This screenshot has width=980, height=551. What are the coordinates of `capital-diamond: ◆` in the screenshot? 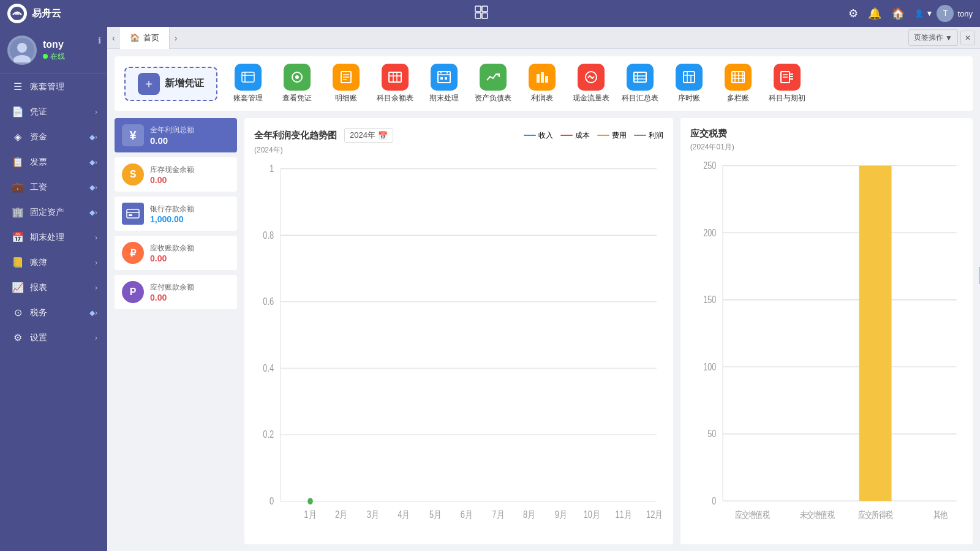 It's located at (92, 137).